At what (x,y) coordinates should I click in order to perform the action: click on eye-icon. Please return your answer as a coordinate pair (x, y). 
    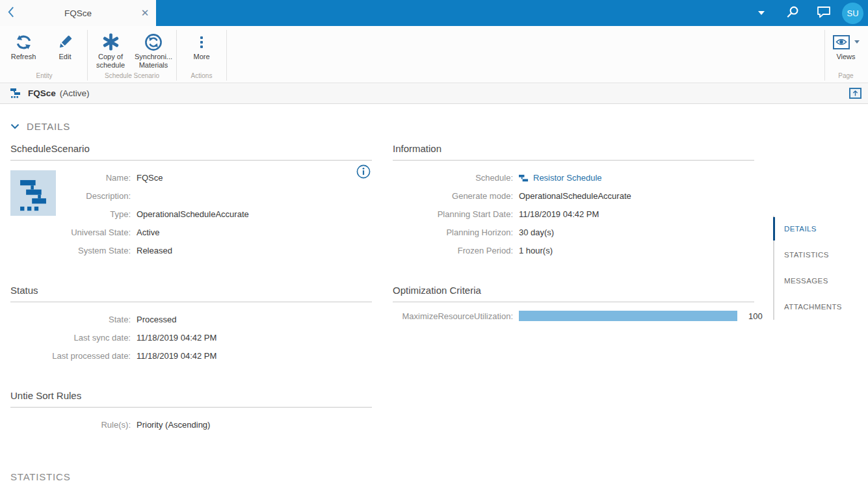
    Looking at the image, I should click on (841, 42).